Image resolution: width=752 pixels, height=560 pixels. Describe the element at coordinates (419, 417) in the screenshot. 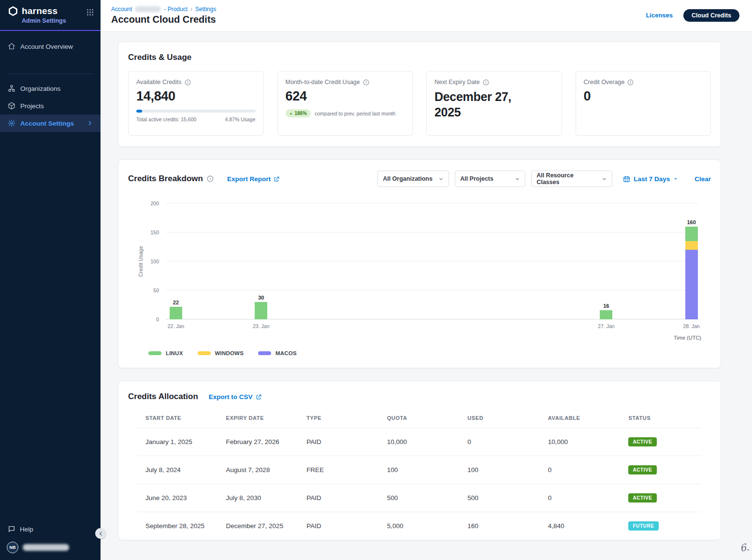

I see `table-header-row: START DATE EXPIRY DATE TYPE QUOTA USED A…` at that location.